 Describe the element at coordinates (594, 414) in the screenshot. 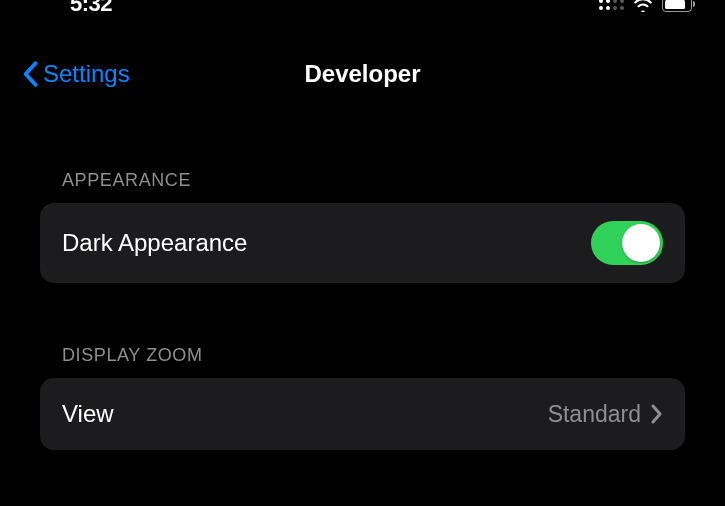

I see `view-value: Standard` at that location.